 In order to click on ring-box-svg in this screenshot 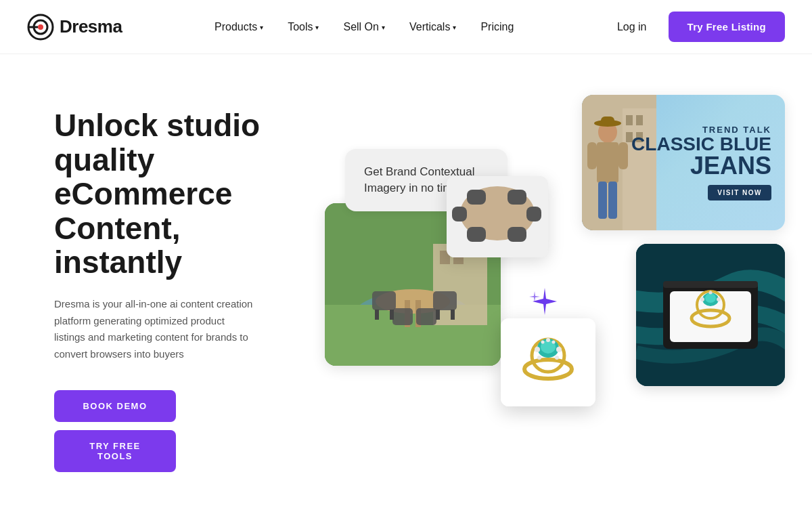, I will do `click(710, 315)`.